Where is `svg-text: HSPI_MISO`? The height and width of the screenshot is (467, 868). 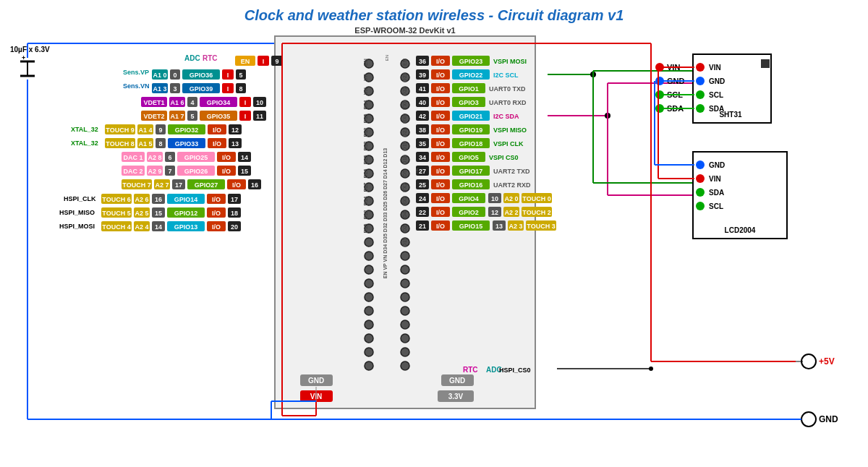 svg-text: HSPI_MISO is located at coordinates (77, 213).